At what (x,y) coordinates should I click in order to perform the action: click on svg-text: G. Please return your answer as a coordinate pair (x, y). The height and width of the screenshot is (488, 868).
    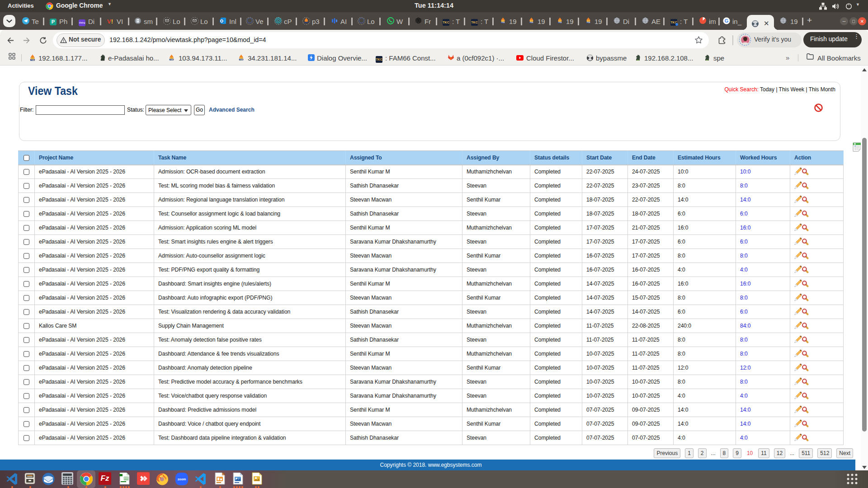
    Looking at the image, I should click on (727, 21).